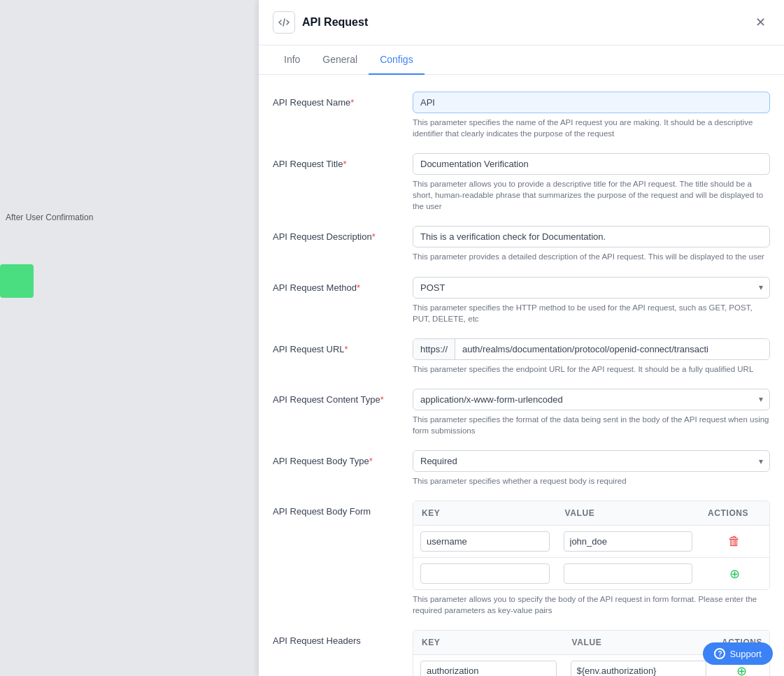 This screenshot has width=784, height=676. What do you see at coordinates (17, 281) in the screenshot?
I see `green-box` at bounding box center [17, 281].